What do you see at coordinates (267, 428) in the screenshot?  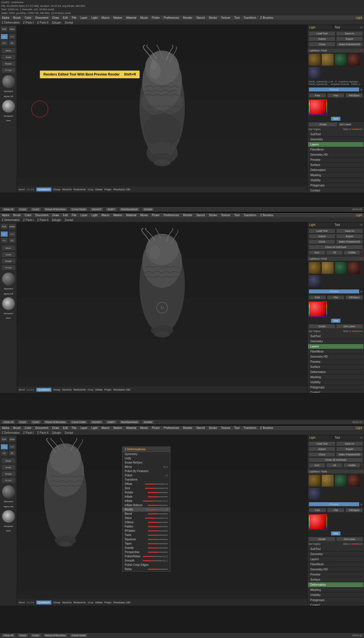 I see `menu3-zbrushes: Z Brushes` at bounding box center [267, 428].